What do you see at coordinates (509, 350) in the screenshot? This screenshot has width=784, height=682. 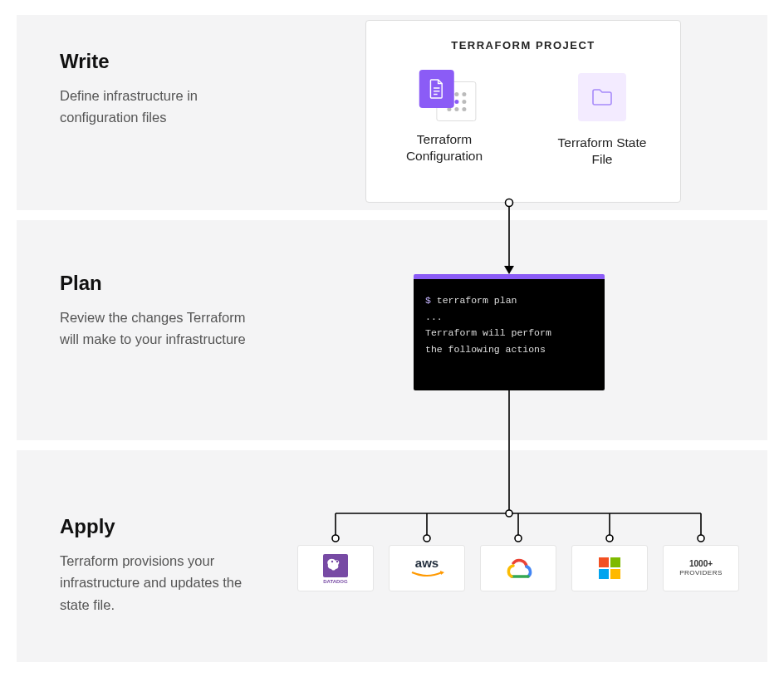 I see `terminal-line2: the following actions` at bounding box center [509, 350].